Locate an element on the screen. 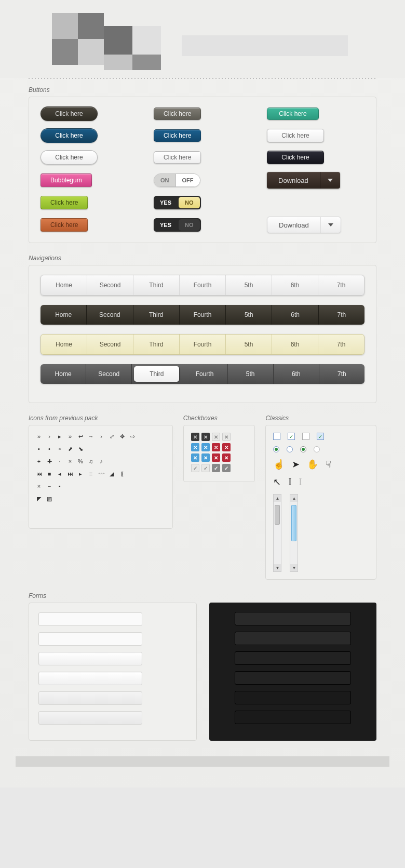  forms-light-panel is located at coordinates (113, 672).